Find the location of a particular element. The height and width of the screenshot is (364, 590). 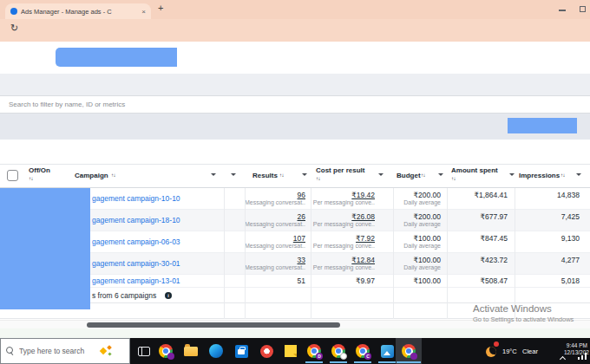

desktop-strip is located at coordinates (295, 333).